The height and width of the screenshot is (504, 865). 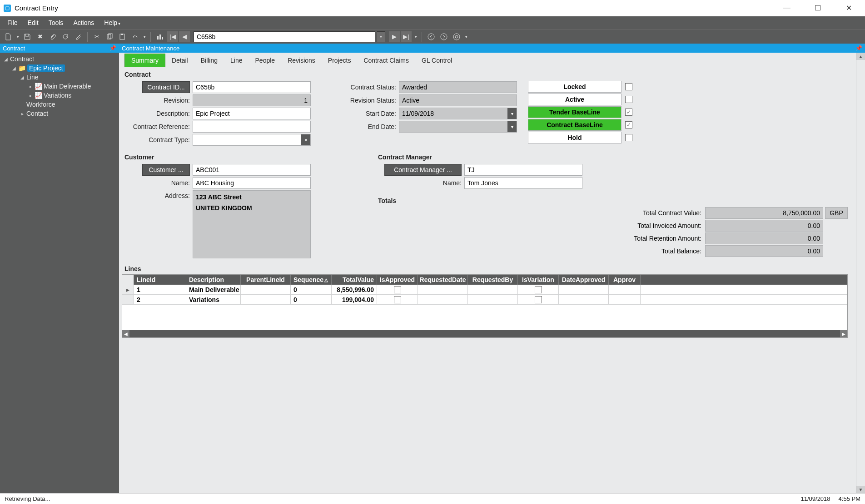 What do you see at coordinates (818, 8) in the screenshot?
I see `maximize-button: ☐` at bounding box center [818, 8].